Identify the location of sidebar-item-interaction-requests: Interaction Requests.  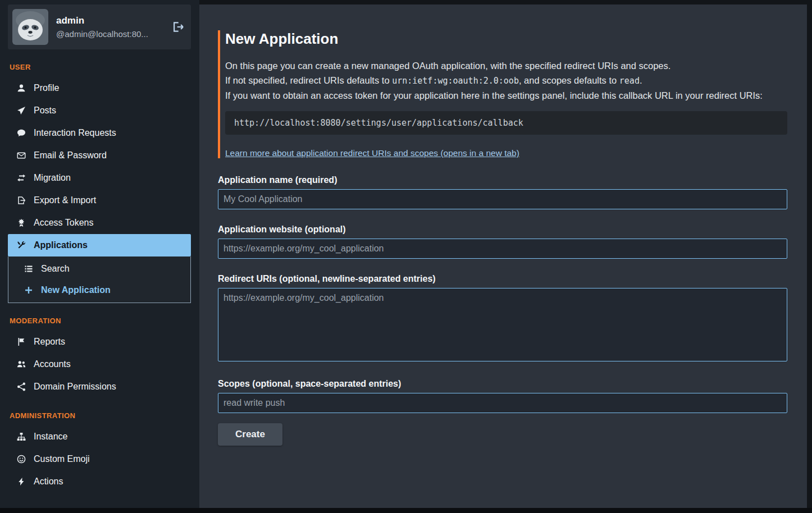
(99, 133).